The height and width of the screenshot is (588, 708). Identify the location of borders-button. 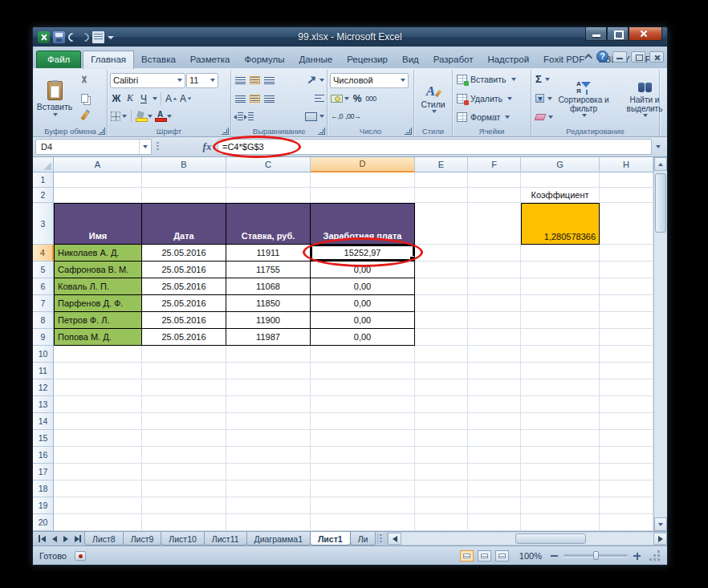
(119, 116).